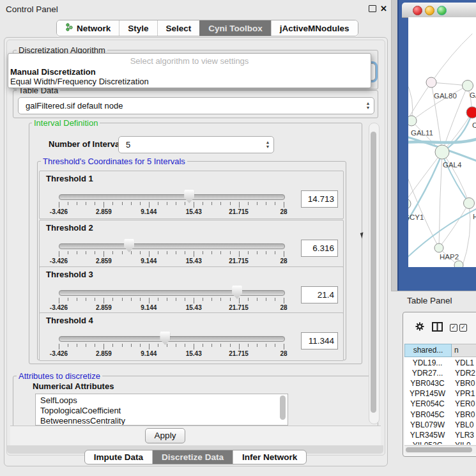  I want to click on algorithm-popup: Select algorithm to view settings Manual…, so click(189, 70).